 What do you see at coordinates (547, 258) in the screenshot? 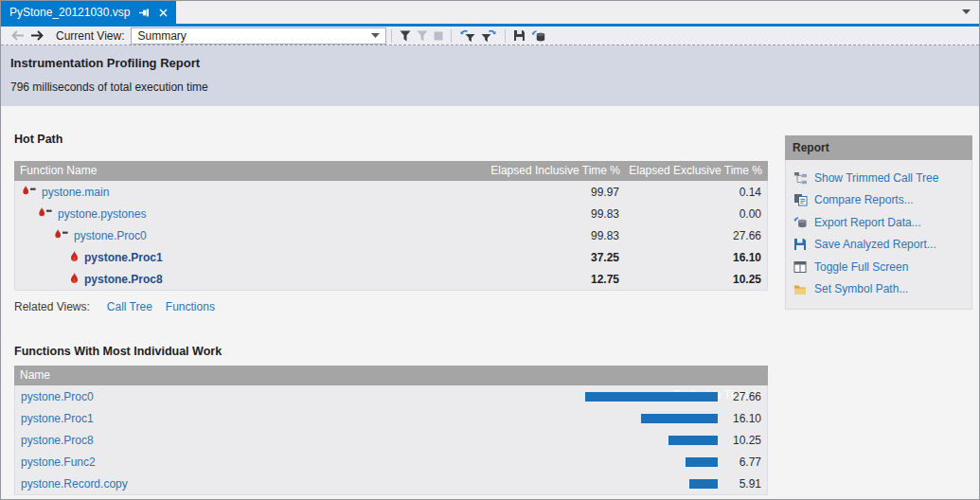
I see `inclusive-time-value: 37.25` at bounding box center [547, 258].